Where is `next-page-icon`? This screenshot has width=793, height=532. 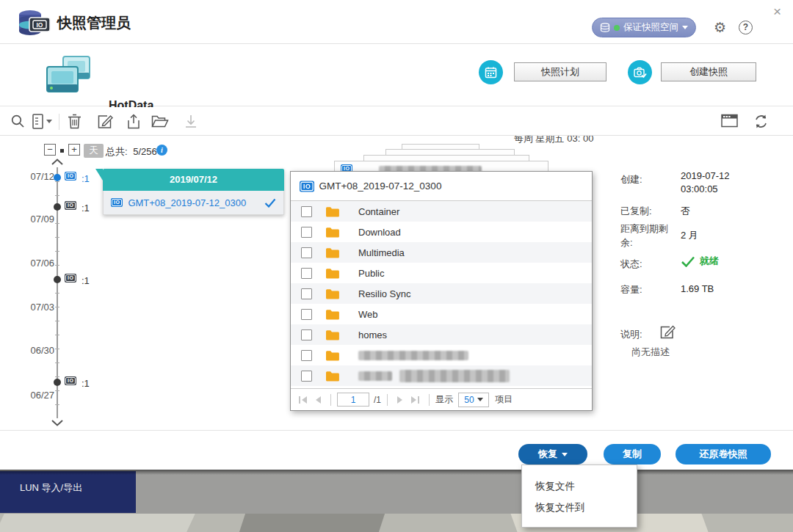 next-page-icon is located at coordinates (400, 400).